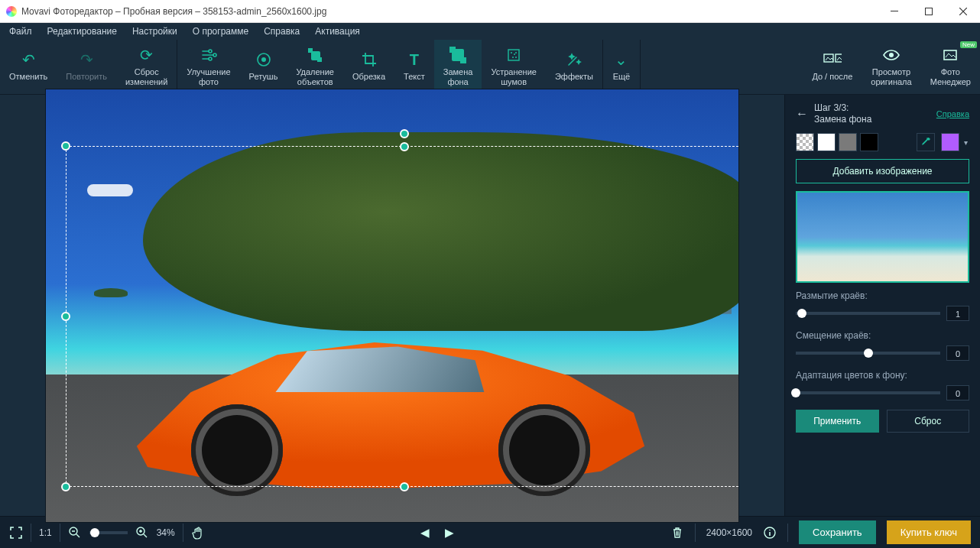 The height and width of the screenshot is (548, 980). I want to click on apply-button: Применить, so click(838, 421).